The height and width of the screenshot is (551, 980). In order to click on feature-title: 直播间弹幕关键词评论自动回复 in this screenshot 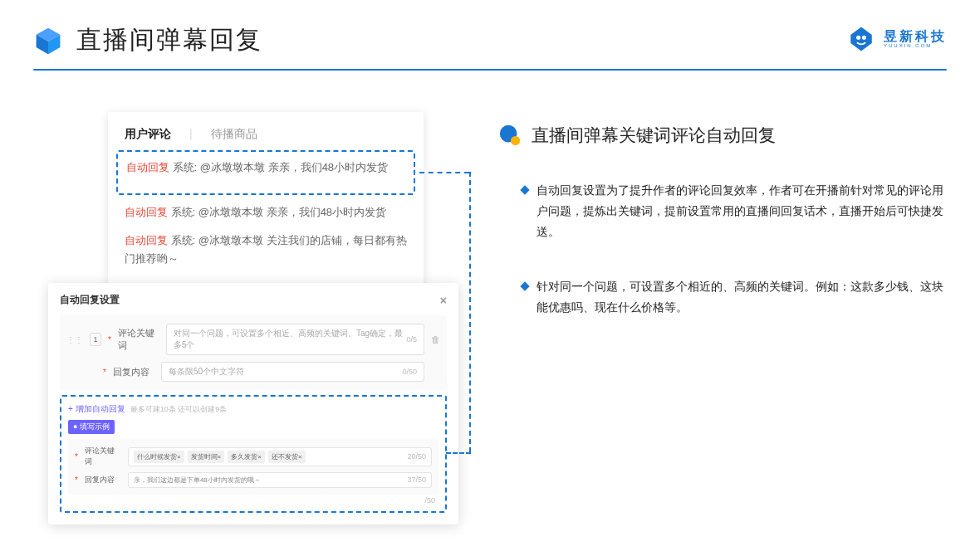, I will do `click(654, 135)`.